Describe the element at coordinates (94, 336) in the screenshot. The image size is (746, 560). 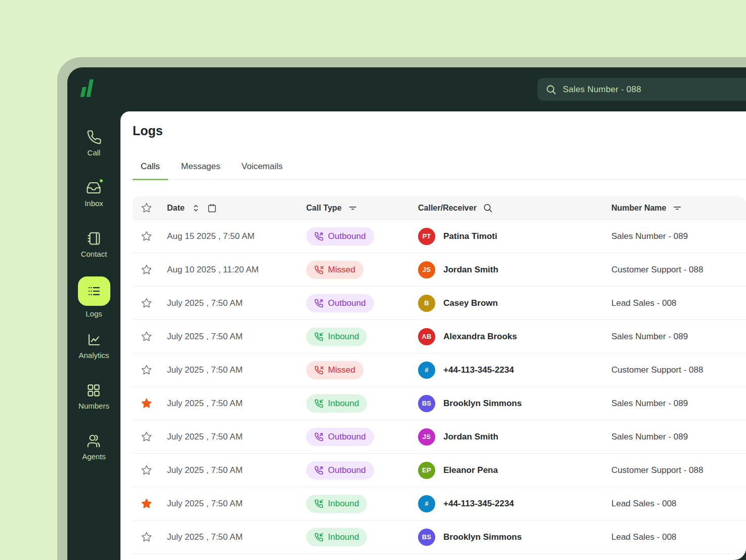
I see `sidebar-nav: Call Inbox Contact Logs Analytics Number…` at that location.